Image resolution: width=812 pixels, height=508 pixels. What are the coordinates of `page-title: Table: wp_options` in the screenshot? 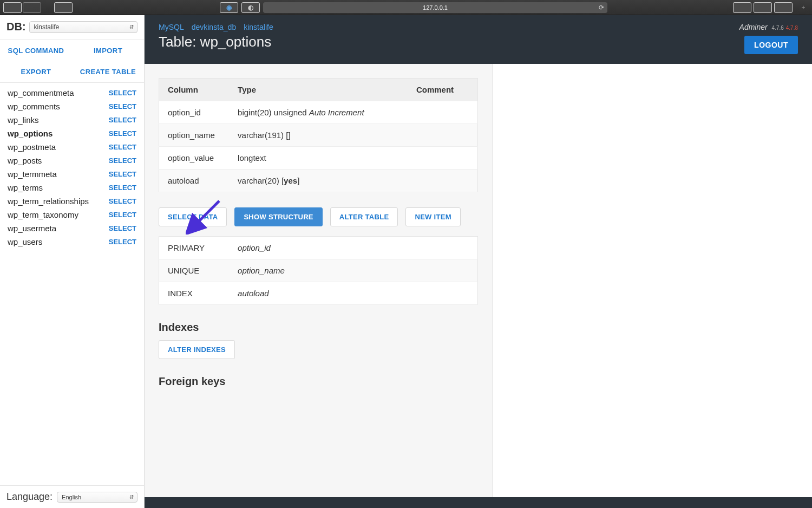 It's located at (220, 42).